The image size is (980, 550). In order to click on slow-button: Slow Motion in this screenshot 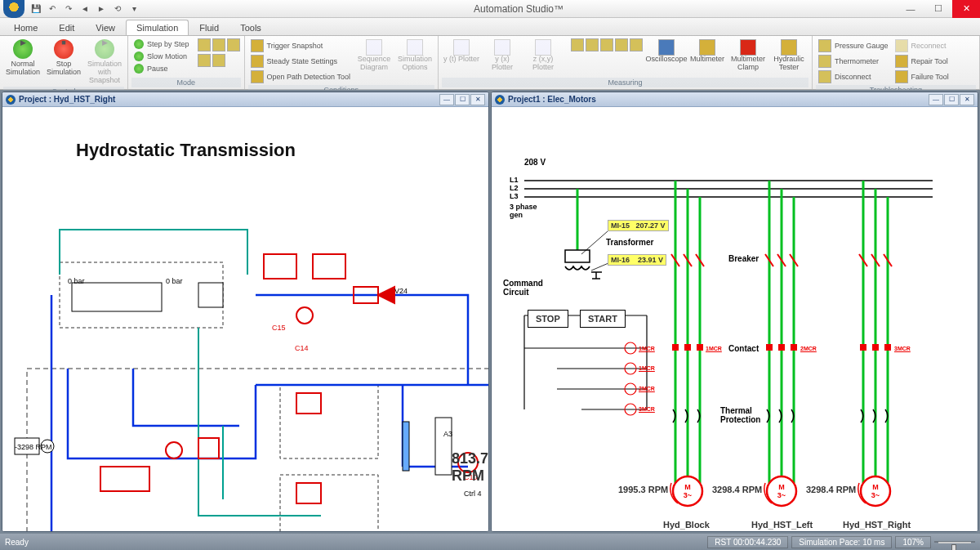, I will do `click(162, 56)`.